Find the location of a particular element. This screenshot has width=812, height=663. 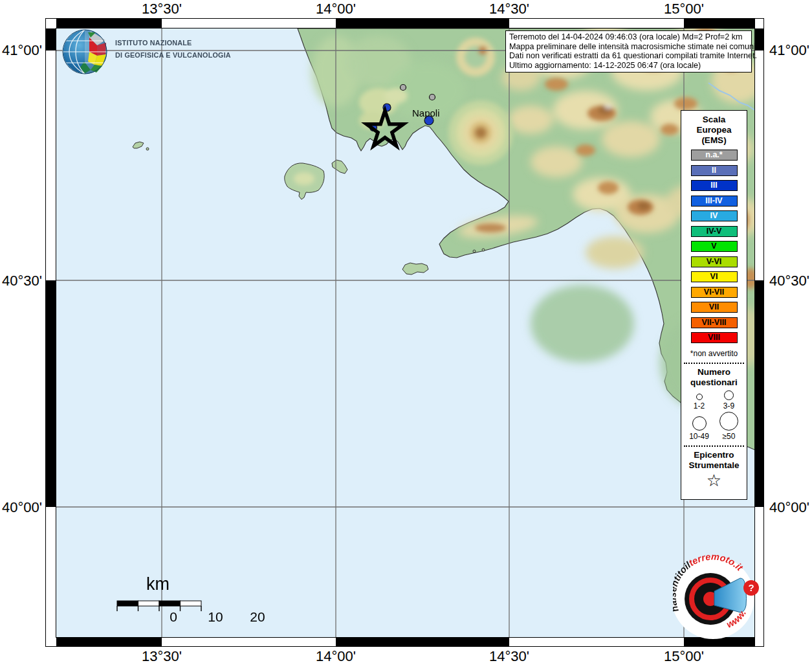

questionnaire-size-label: 1-2 is located at coordinates (699, 406).